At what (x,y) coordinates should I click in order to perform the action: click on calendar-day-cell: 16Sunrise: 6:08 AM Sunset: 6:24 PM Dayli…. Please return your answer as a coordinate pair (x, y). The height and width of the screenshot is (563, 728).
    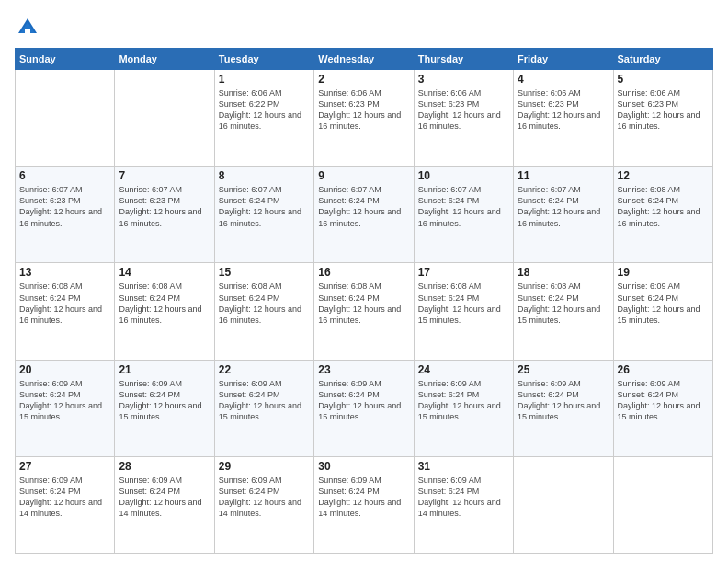
    Looking at the image, I should click on (364, 311).